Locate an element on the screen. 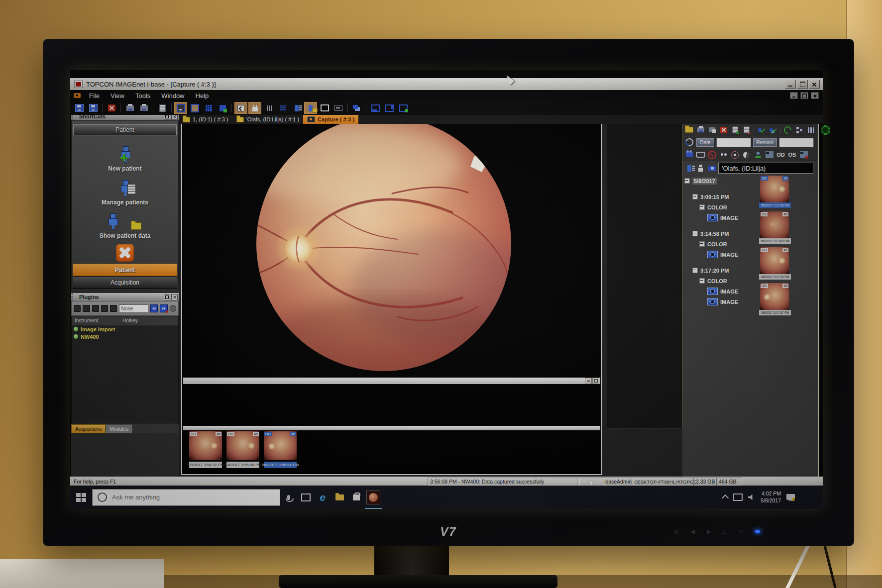 Image resolution: width=882 pixels, height=588 pixels. grid-numbers-icon is located at coordinates (770, 155).